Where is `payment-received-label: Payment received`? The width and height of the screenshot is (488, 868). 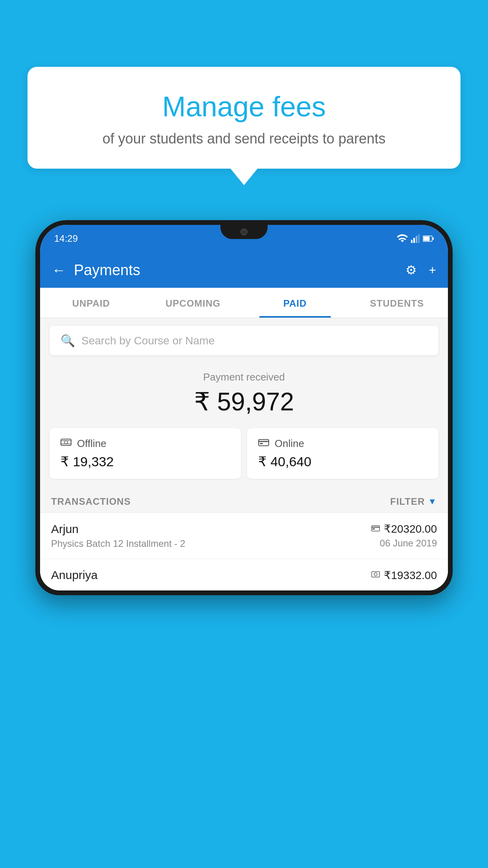 payment-received-label: Payment received is located at coordinates (244, 377).